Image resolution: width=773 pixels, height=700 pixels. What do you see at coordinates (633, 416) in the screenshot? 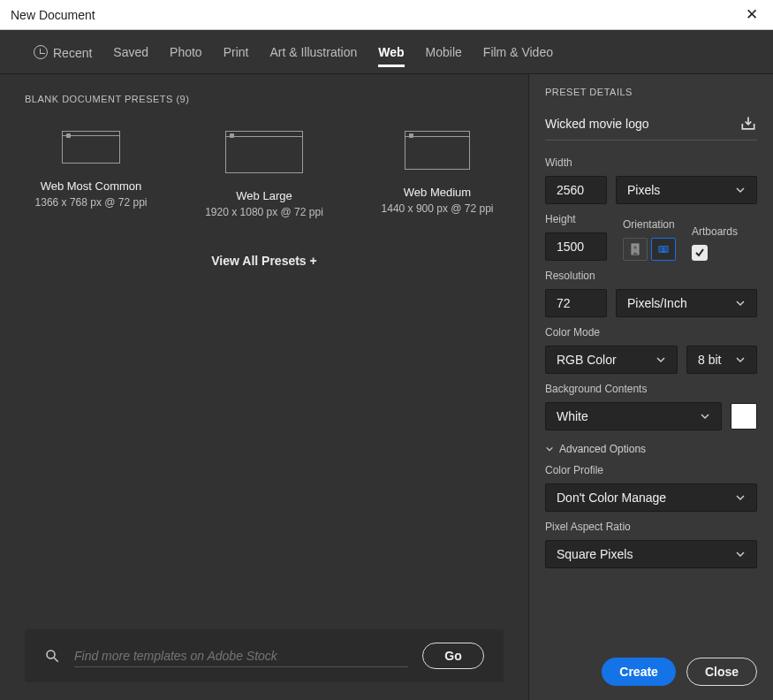
I see `background-select: White` at bounding box center [633, 416].